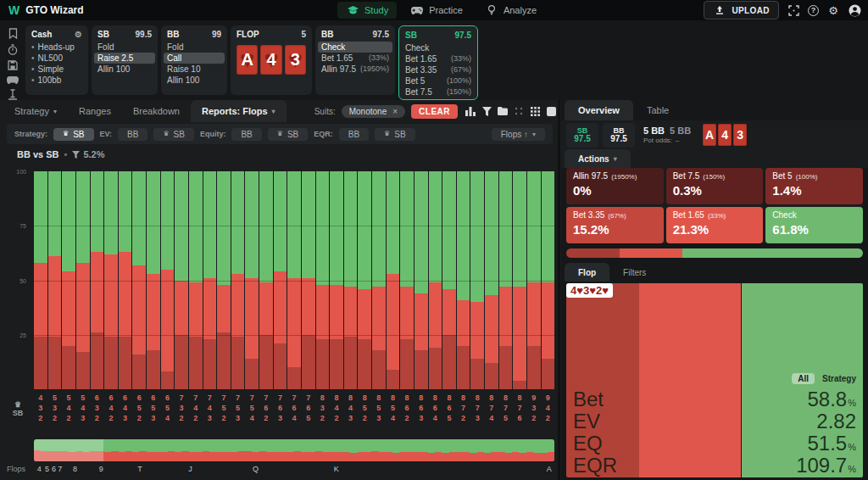  What do you see at coordinates (57, 60) in the screenshot?
I see `panel-game-settings: Cash ⚙ •Heads-up •NL500 •Simple •100bb` at bounding box center [57, 60].